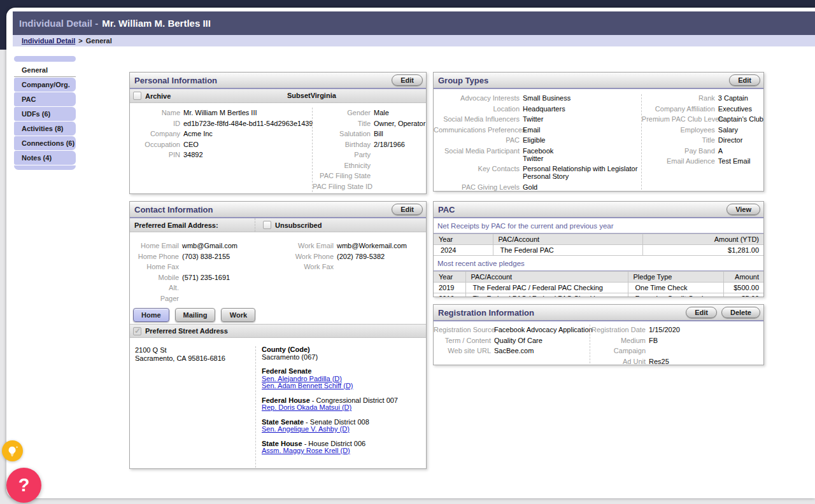 Image resolution: width=815 pixels, height=504 pixels. What do you see at coordinates (538, 155) in the screenshot?
I see `field-value: FacebookTwitter` at bounding box center [538, 155].